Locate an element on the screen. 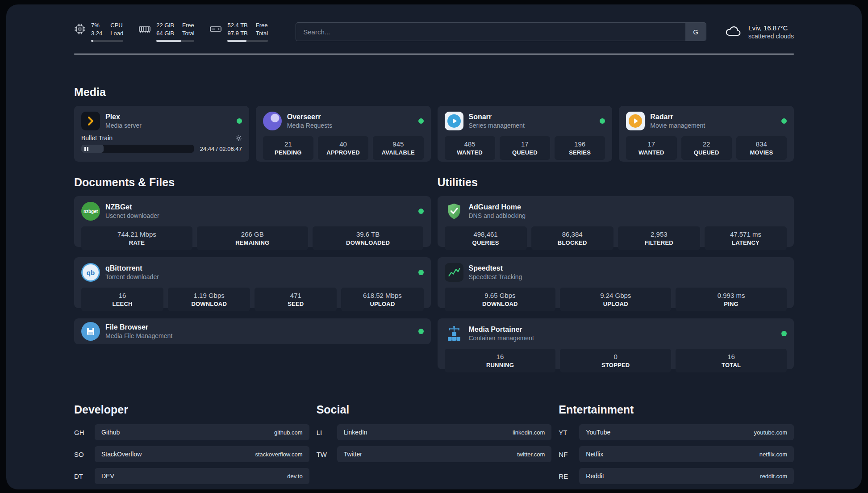 This screenshot has width=868, height=493. bookmark-row: RE Reddit reddit.com is located at coordinates (676, 476).